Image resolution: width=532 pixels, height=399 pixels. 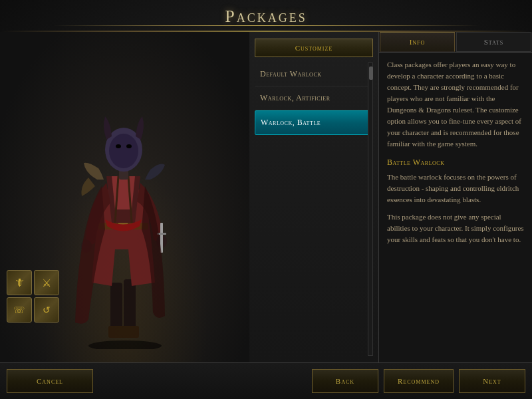 I want to click on character-icon-bar: 🗡 ⚔ ☏ ↺, so click(x=37, y=297).